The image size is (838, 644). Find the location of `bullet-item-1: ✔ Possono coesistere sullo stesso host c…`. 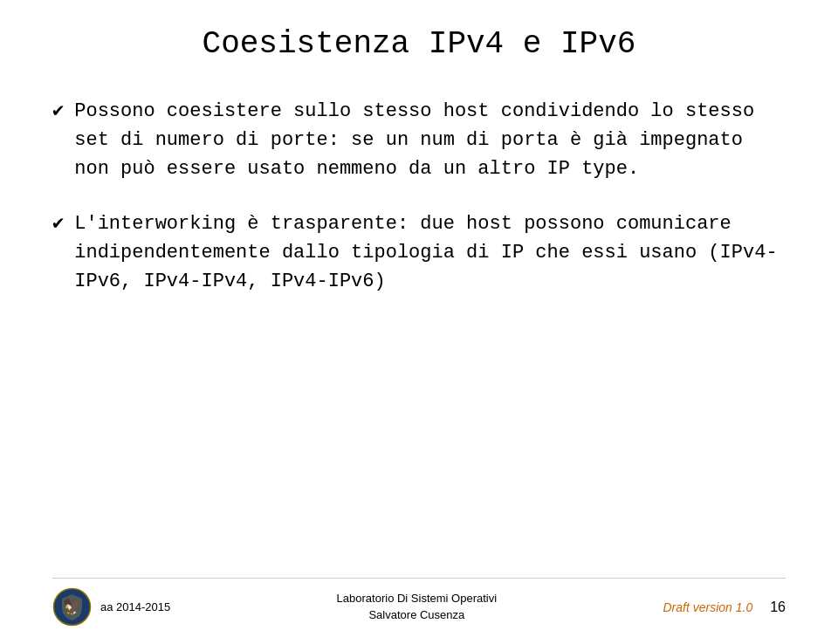

bullet-item-1: ✔ Possono coesistere sullo stesso host c… is located at coordinates (419, 140).